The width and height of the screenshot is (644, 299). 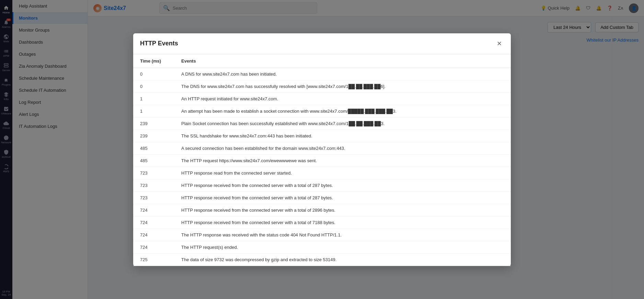 I want to click on table-header: Time (ms) Events, so click(x=322, y=61).